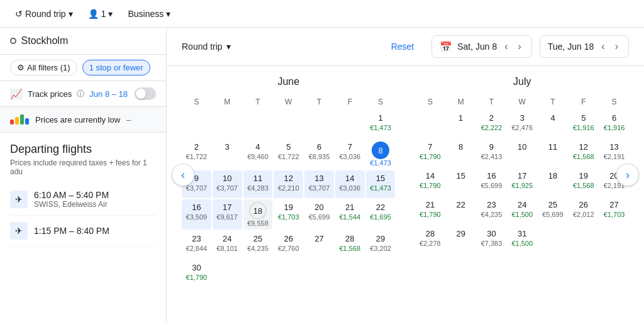 The image size is (644, 322). Describe the element at coordinates (228, 245) in the screenshot. I see `calendar-cell: 24€8,101` at that location.